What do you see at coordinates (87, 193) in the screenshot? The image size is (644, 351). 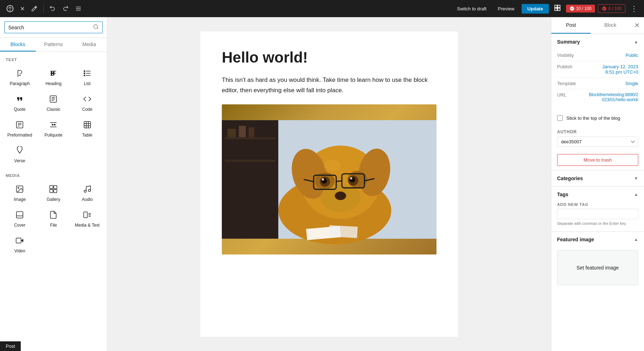 I see `block-audio: Audio` at bounding box center [87, 193].